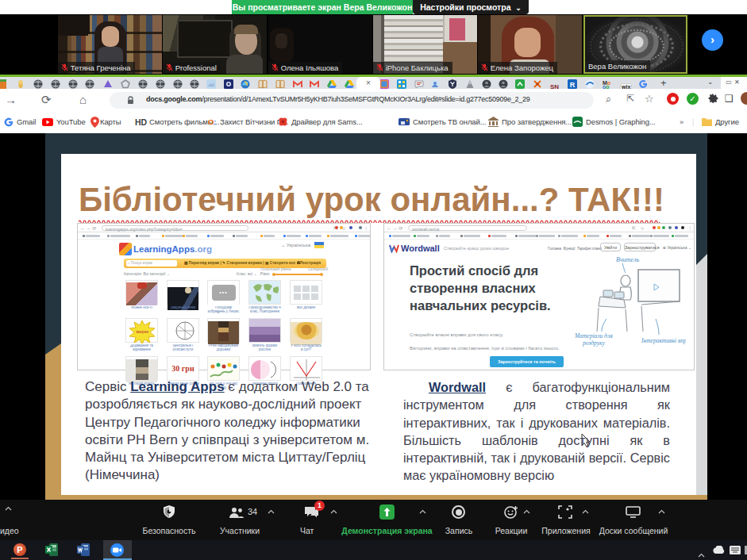  What do you see at coordinates (594, 336) in the screenshot?
I see `svg-text: Матеріали для` at bounding box center [594, 336].